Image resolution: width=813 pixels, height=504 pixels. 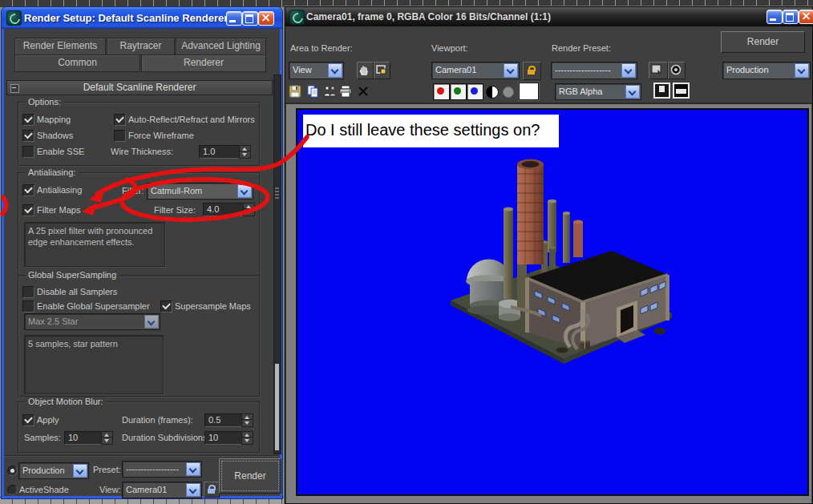 What do you see at coordinates (157, 420) in the screenshot?
I see `duration-label: Duration (frames):` at bounding box center [157, 420].